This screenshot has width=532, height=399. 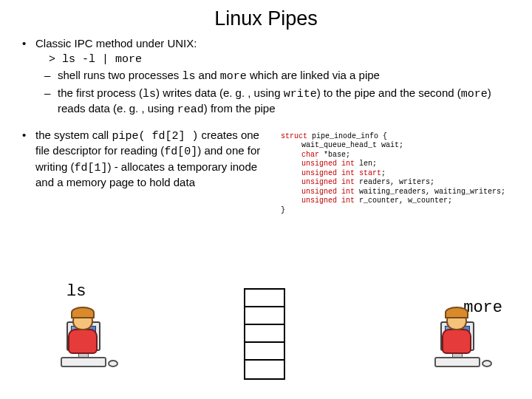 What do you see at coordinates (276, 76) in the screenshot?
I see `sub-shell-runs: shell runs two processes ls and more whi…` at bounding box center [276, 76].